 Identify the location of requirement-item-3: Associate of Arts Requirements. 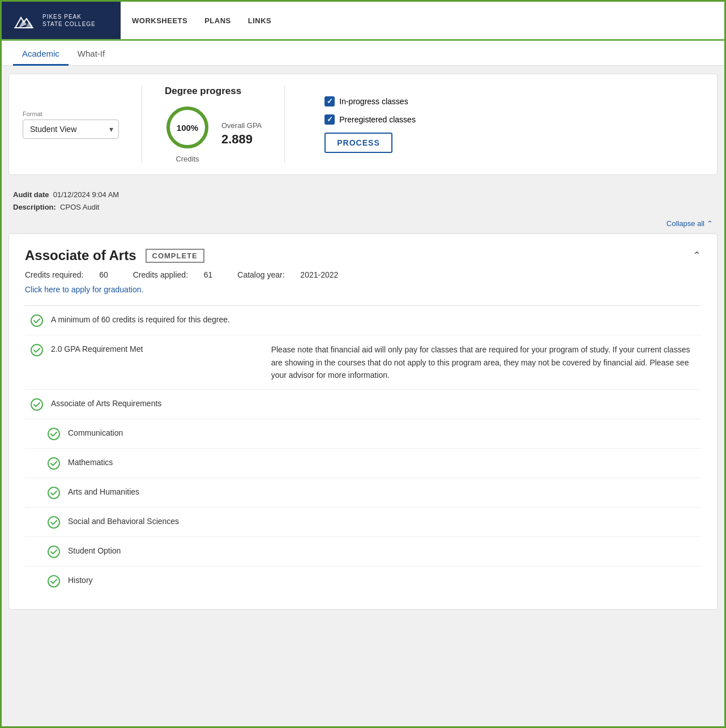
(363, 405).